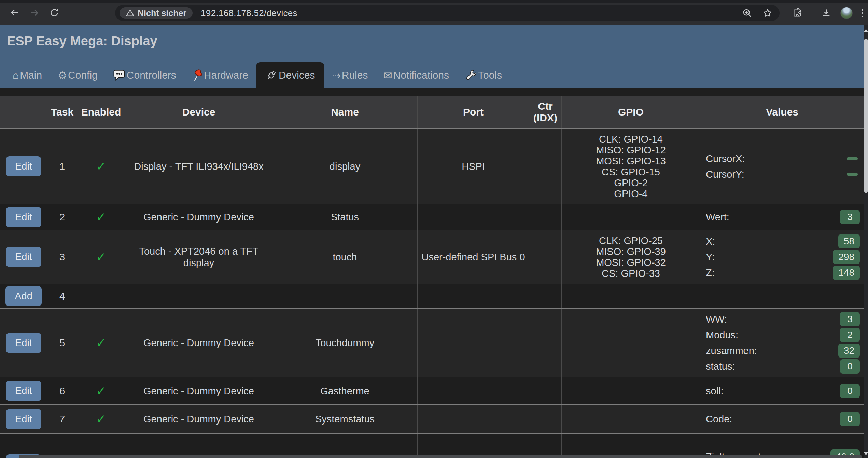 The image size is (868, 458). I want to click on device-type: Touch - XPT2046 on a TFT display, so click(199, 257).